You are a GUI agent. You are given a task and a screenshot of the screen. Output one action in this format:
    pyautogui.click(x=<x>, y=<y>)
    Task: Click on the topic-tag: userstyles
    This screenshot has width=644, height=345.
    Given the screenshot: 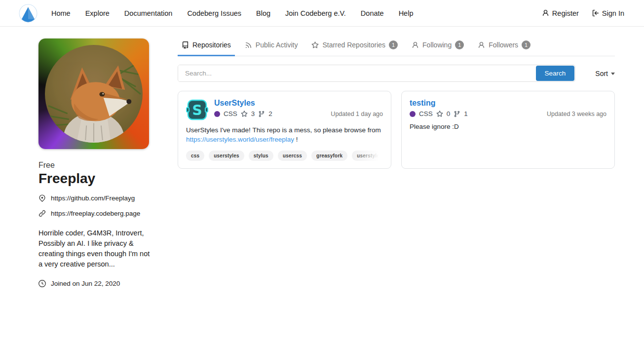 What is the action you would take?
    pyautogui.click(x=226, y=156)
    